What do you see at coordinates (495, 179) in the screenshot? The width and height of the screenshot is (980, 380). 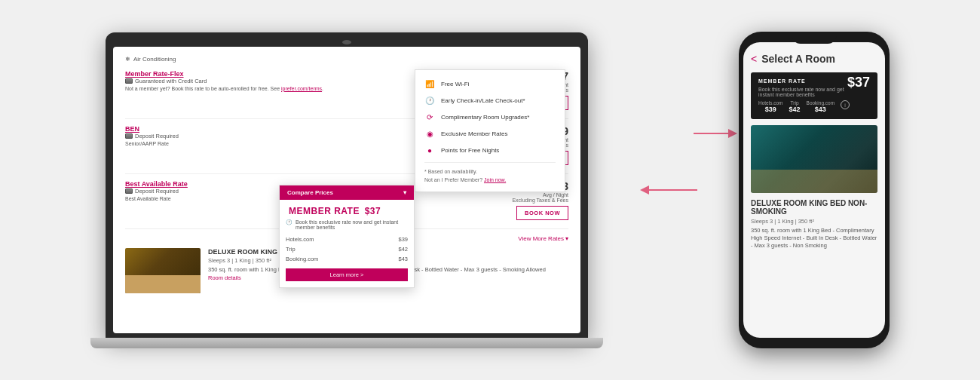 I see `join-link: Join now.` at bounding box center [495, 179].